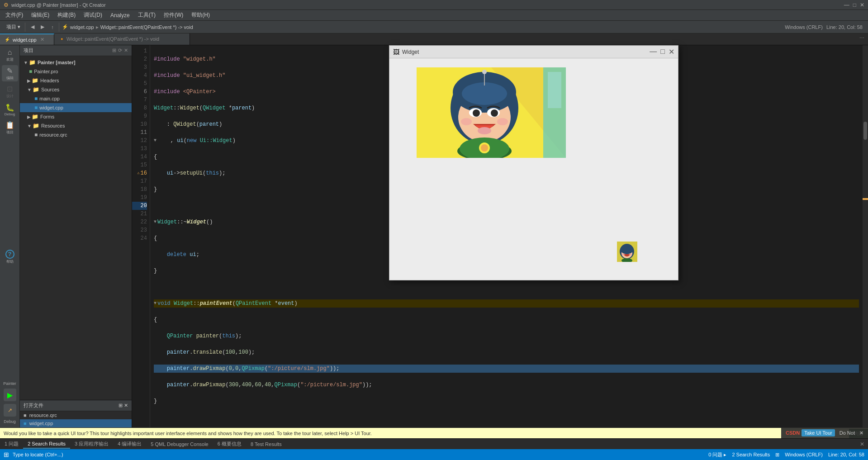 This screenshot has height=460, width=868. Describe the element at coordinates (76, 99) in the screenshot. I see `tree-main-cpp: ■ main.cpp` at that location.